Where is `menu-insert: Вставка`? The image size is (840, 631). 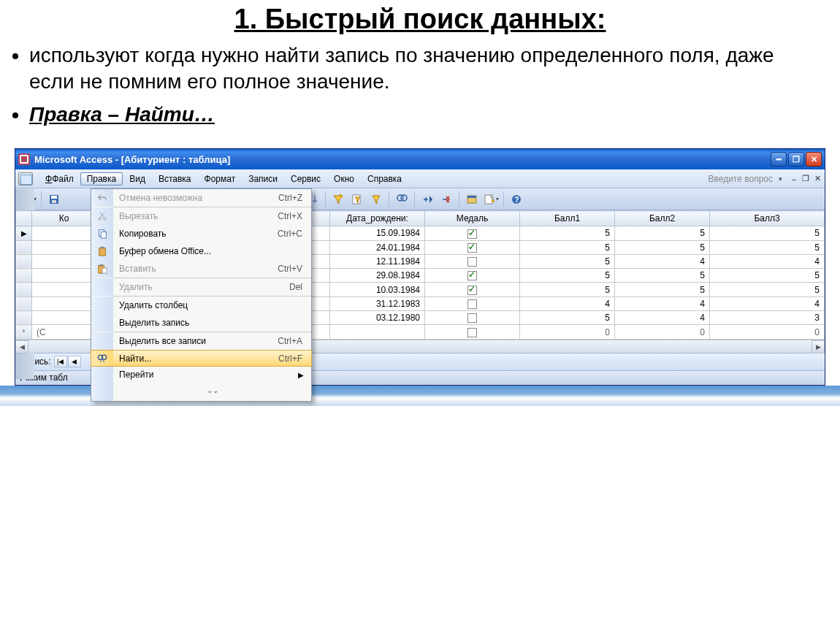
menu-insert: Вставка is located at coordinates (175, 179).